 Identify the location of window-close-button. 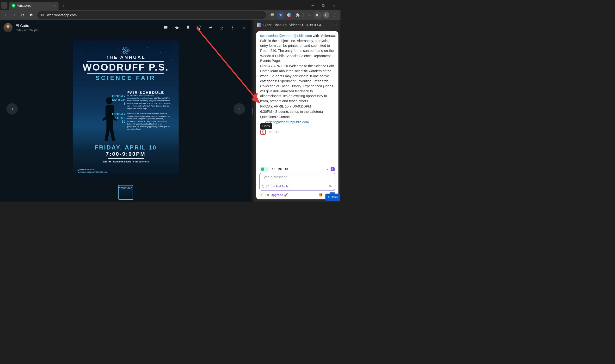
(334, 5).